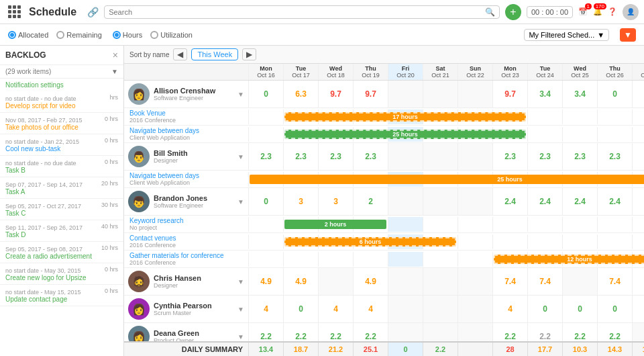 This screenshot has width=644, height=356. Describe the element at coordinates (62, 120) in the screenshot. I see `sidebar-item-date: Nov 08, 2017 - Feb 27, 2015 0 hrs` at that location.